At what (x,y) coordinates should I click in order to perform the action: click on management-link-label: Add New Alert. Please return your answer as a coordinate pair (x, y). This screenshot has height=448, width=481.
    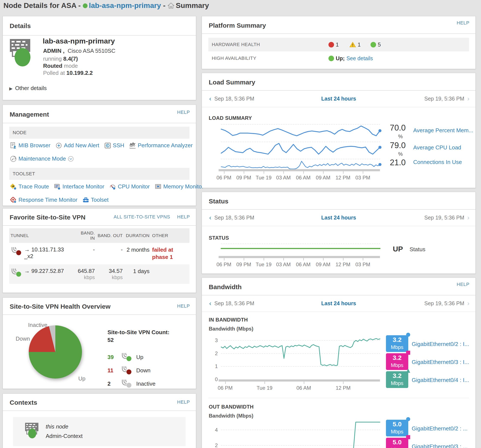
    Looking at the image, I should click on (82, 146).